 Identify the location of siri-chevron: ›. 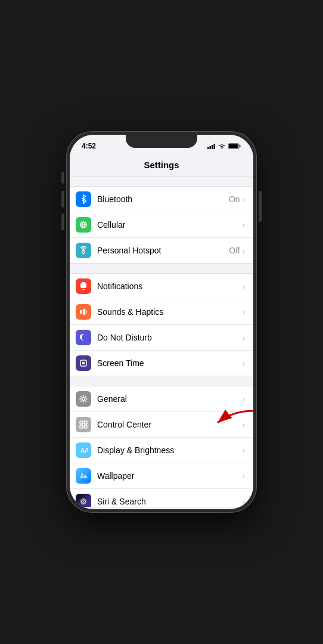
(244, 502).